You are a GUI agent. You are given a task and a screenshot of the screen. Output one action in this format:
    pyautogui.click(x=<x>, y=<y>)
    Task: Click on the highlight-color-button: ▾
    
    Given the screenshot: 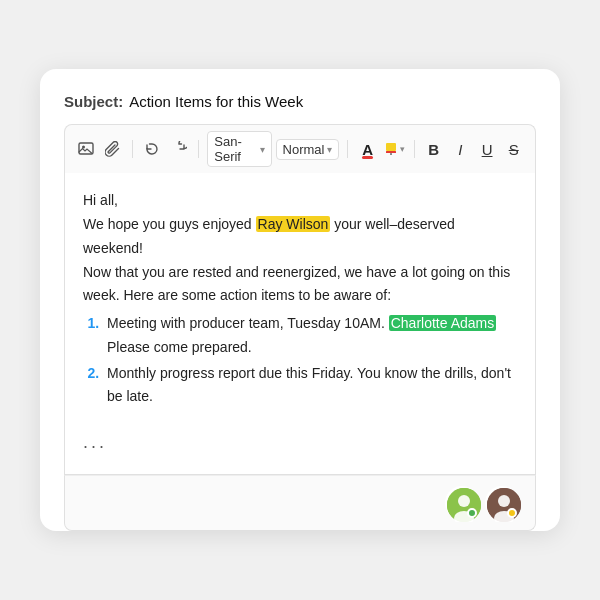 What is the action you would take?
    pyautogui.click(x=394, y=149)
    